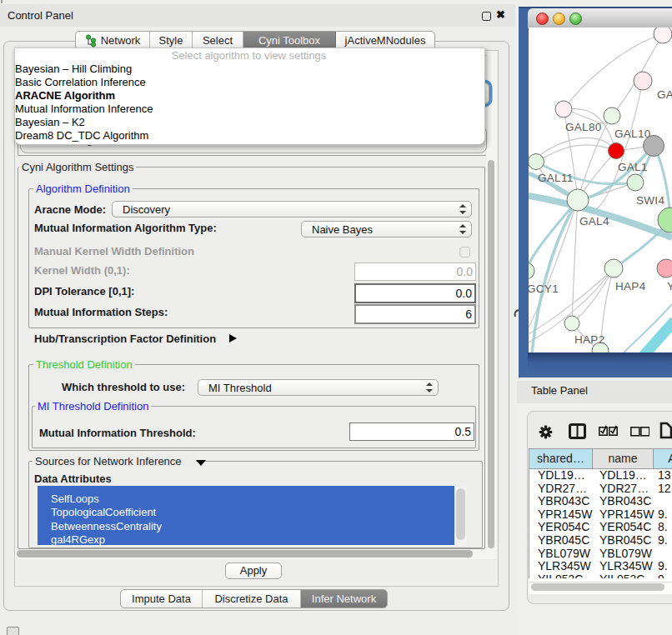  Describe the element at coordinates (650, 200) in the screenshot. I see `svg-text: SWI4` at that location.